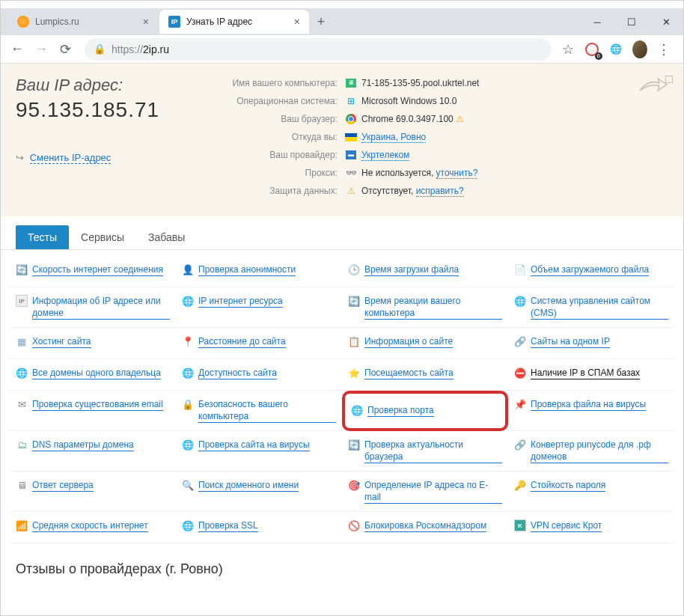 Image resolution: width=684 pixels, height=616 pixels. What do you see at coordinates (591, 375) in the screenshot?
I see `service-cell: ⛔Наличие IP в СПАМ базах` at bounding box center [591, 375].